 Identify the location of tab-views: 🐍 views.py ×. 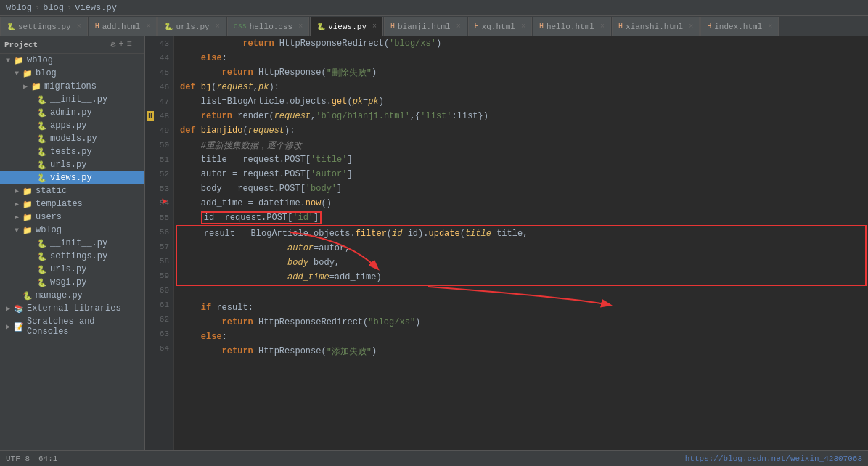
(347, 26).